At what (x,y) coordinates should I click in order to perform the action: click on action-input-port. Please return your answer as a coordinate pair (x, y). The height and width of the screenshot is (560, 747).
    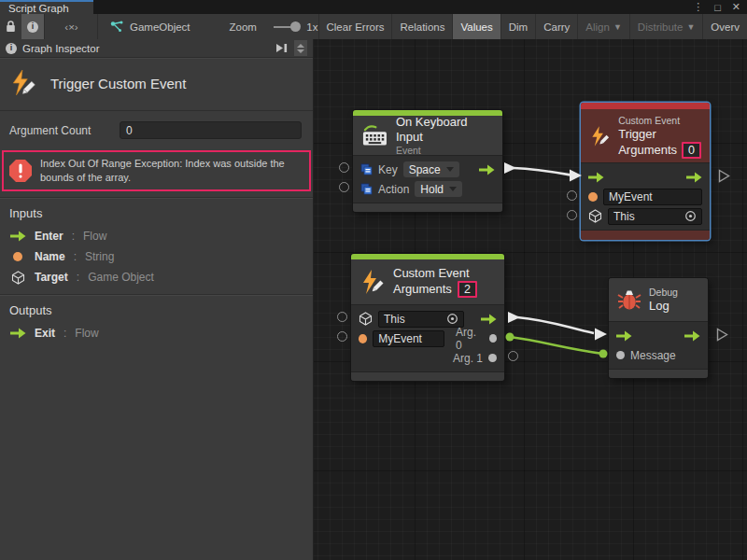
    Looking at the image, I should click on (344, 187).